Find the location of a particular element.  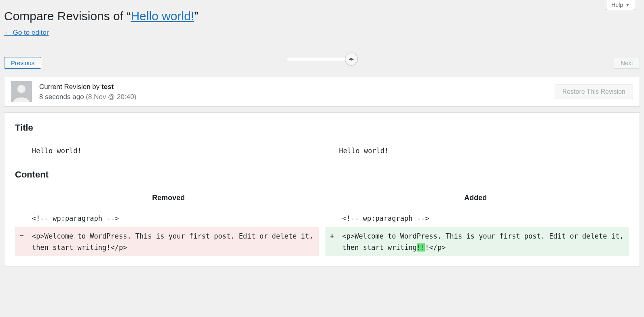

revision-label: Current Revision by is located at coordinates (70, 87).